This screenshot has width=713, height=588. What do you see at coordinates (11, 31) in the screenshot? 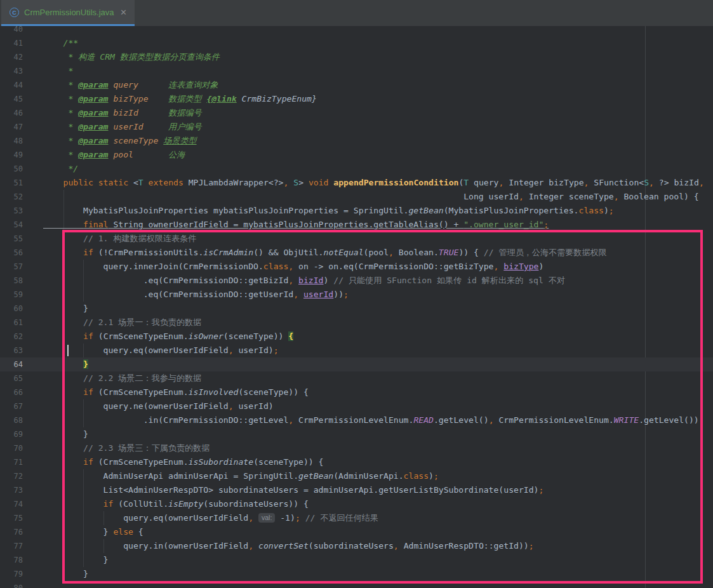
I see `line-number: 40` at bounding box center [11, 31].